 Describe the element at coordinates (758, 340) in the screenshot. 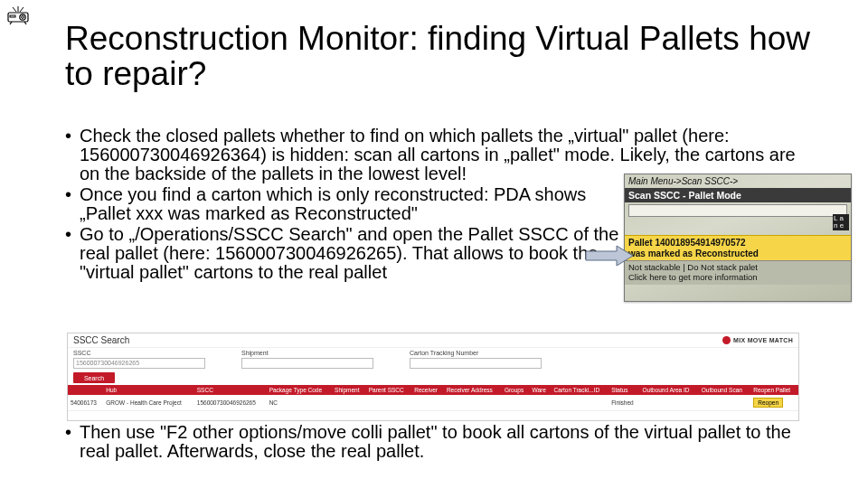

I see `sscc-logo: MIX MOVE MATCH` at that location.